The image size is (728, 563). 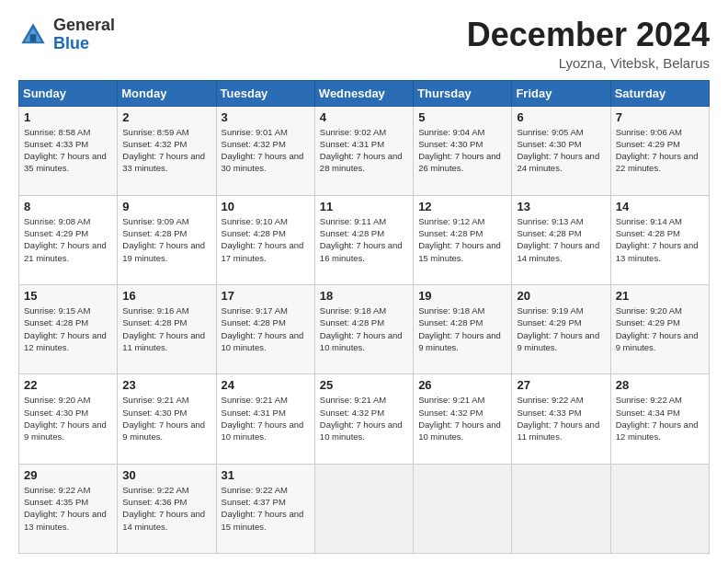 What do you see at coordinates (364, 419) in the screenshot?
I see `calendar-day-cell: 25Sunrise: 9:21 AMSunset: 4:32 PMDayligh…` at bounding box center [364, 419].